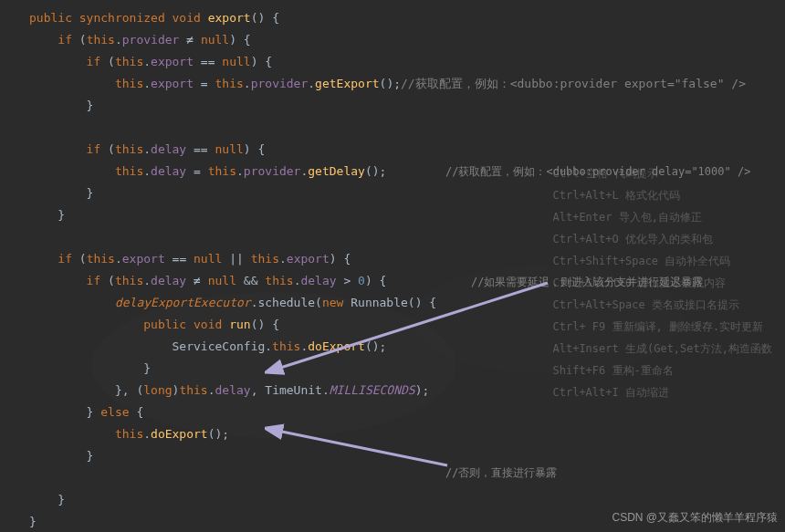 This screenshot has height=532, width=785. I want to click on watermark: CSDN @又蠢又笨的懒羊羊程序猿, so click(695, 517).